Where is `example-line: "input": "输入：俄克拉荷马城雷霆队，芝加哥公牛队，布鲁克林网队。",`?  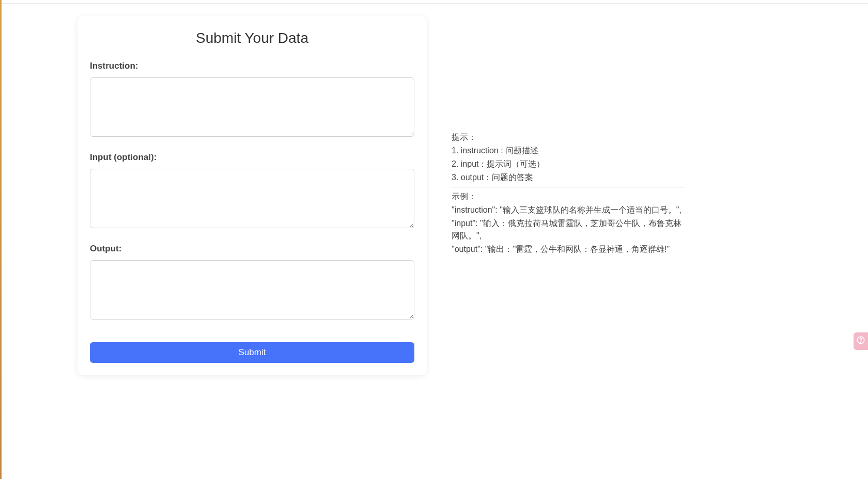 example-line: "input": "输入：俄克拉荷马城雷霆队，芝加哥公牛队，布鲁克林网队。", is located at coordinates (568, 230).